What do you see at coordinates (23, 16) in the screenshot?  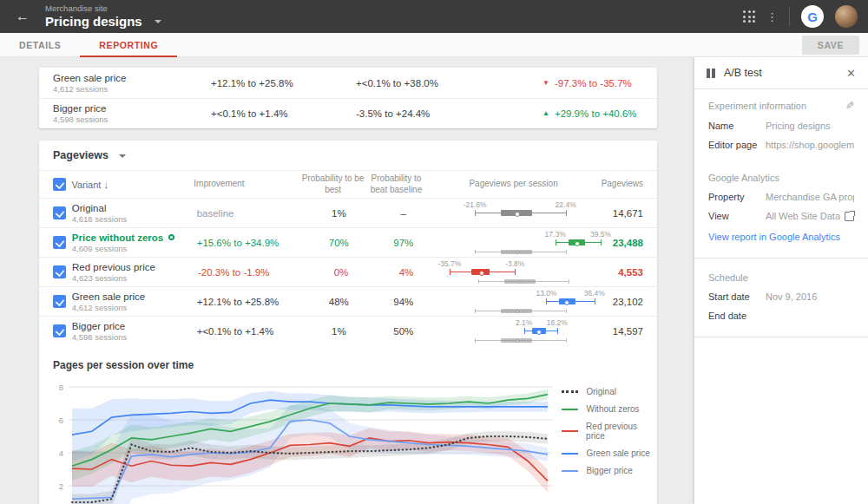 I see `back-arrow-icon: ←` at bounding box center [23, 16].